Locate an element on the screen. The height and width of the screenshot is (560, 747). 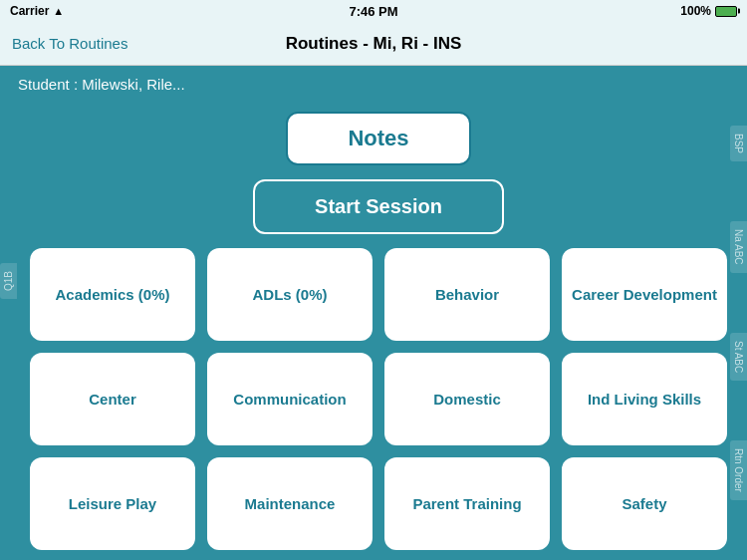
grid-item-leisure-play: Leisure Play is located at coordinates (113, 504).